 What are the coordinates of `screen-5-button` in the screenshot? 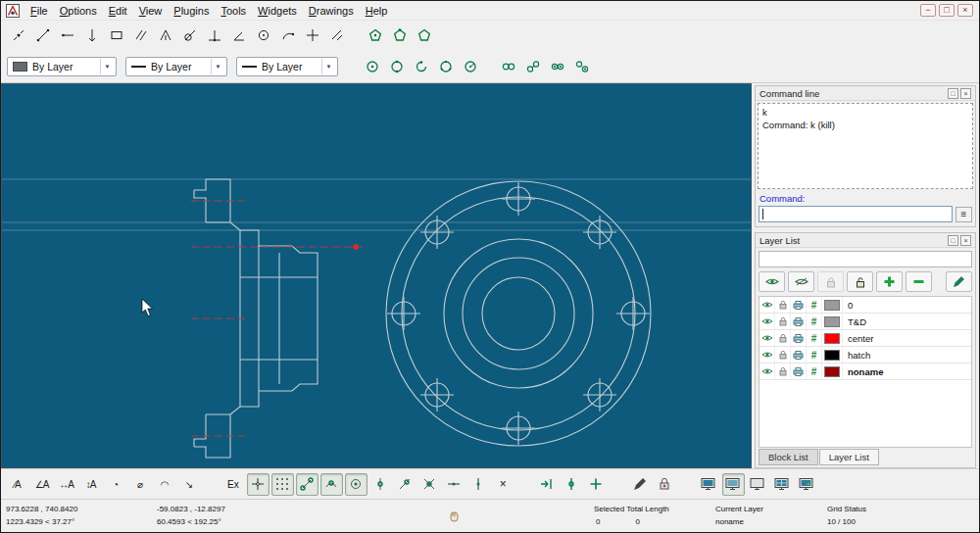 It's located at (808, 484).